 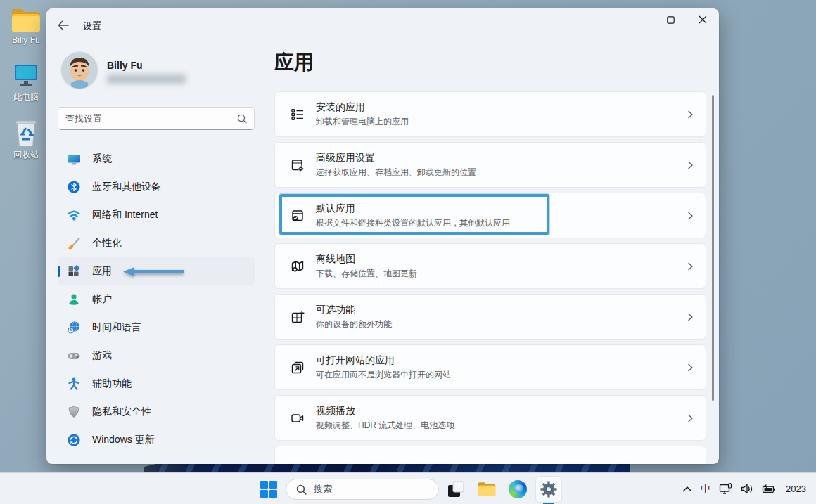 What do you see at coordinates (298, 317) in the screenshot?
I see `optional-features-icon` at bounding box center [298, 317].